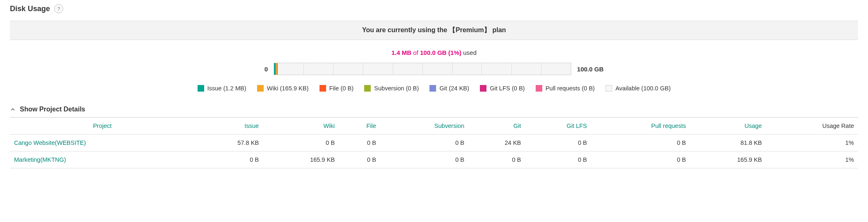  Describe the element at coordinates (422, 69) in the screenshot. I see `usage-bar` at that location.